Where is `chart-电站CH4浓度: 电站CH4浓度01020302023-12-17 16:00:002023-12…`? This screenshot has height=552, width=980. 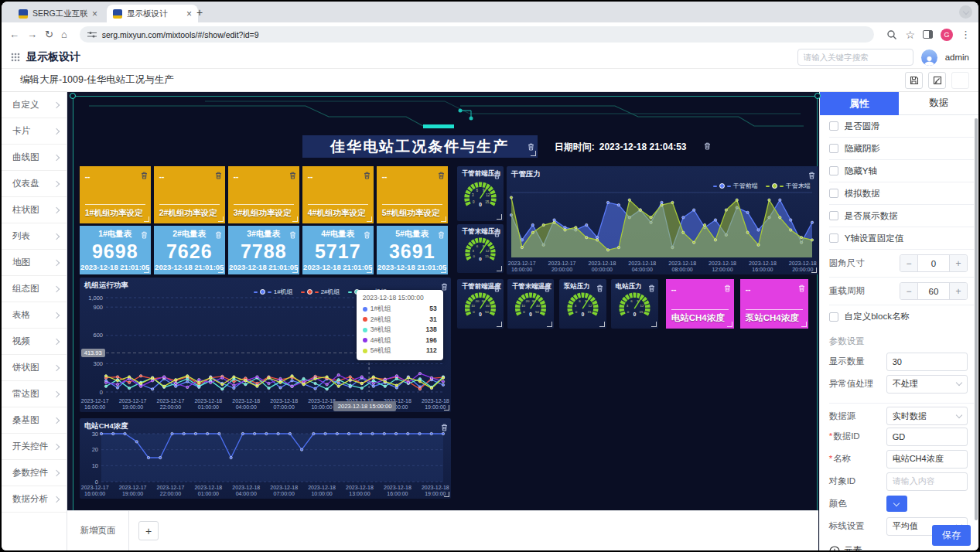 chart-电站CH4浓度: 电站CH4浓度01020302023-12-17 16:00:002023-12… is located at coordinates (265, 458).